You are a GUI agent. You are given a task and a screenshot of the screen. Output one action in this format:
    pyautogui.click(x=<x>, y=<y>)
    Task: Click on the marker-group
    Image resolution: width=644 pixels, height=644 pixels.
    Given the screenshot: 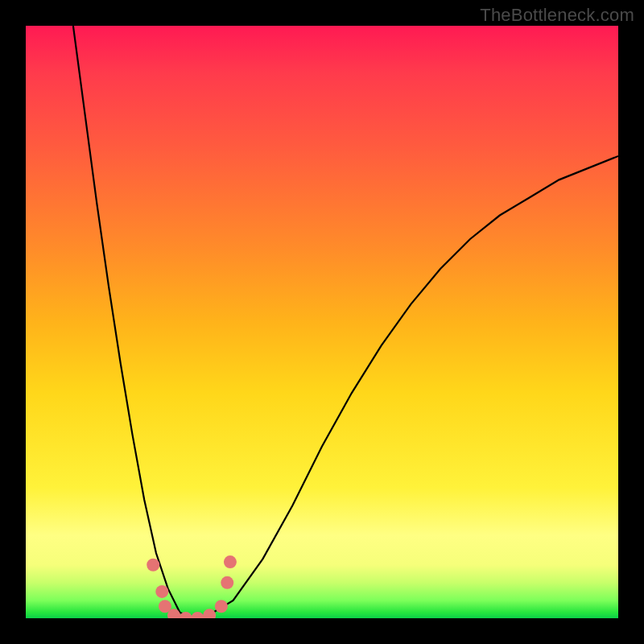 What is the action you would take?
    pyautogui.click(x=192, y=587)
    